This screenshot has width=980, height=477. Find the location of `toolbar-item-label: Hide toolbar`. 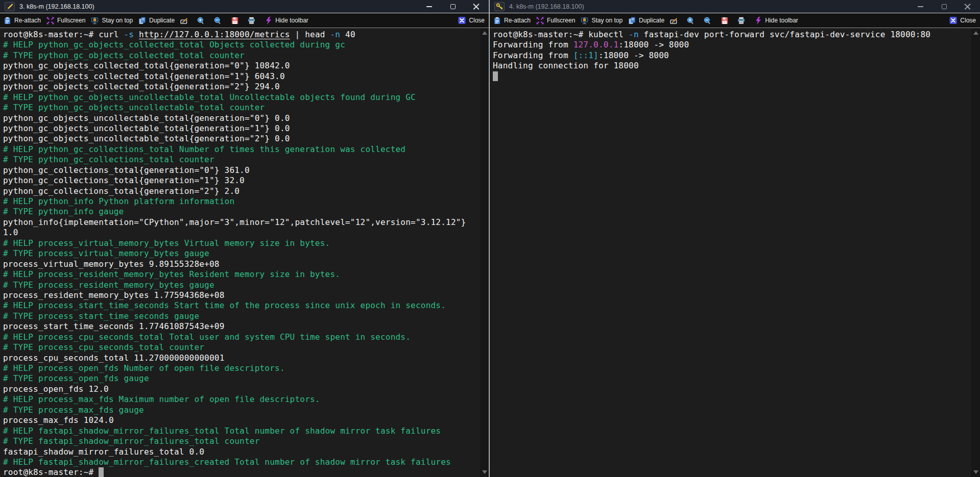

toolbar-item-label: Hide toolbar is located at coordinates (292, 20).